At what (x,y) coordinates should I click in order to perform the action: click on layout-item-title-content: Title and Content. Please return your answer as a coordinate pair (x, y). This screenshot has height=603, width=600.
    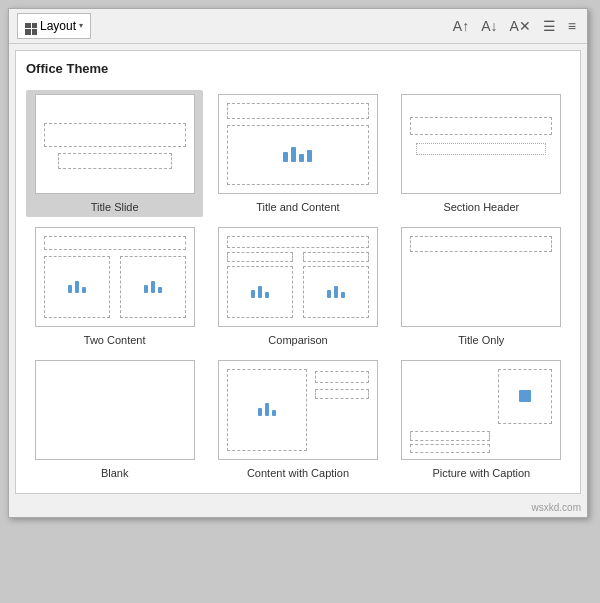
    Looking at the image, I should click on (298, 154).